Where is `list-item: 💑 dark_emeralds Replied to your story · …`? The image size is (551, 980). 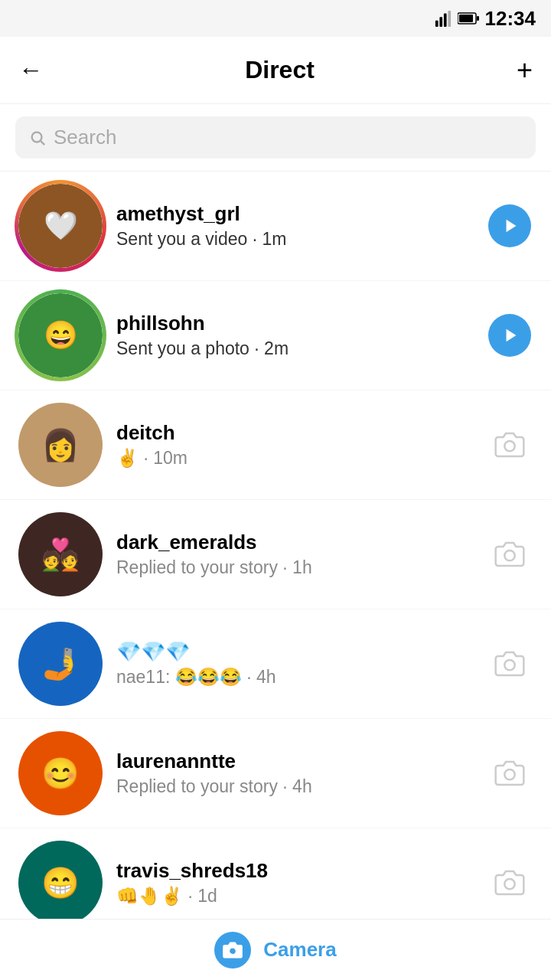
list-item: 💑 dark_emeralds Replied to your story · … is located at coordinates (276, 554).